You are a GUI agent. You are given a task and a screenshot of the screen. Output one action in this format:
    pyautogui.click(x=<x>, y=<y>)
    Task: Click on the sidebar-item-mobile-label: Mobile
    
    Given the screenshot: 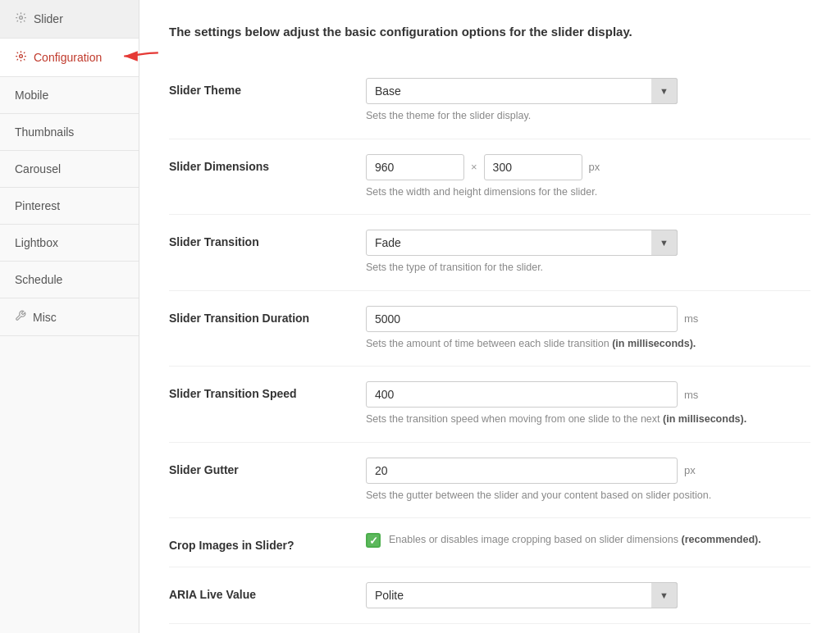 What is the action you would take?
    pyautogui.click(x=31, y=95)
    